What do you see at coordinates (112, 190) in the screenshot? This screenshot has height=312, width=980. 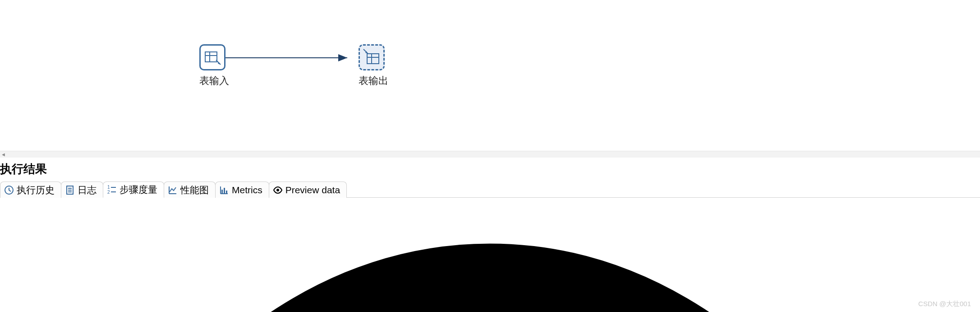 I see `list-numbered-icon: 1 2` at bounding box center [112, 190].